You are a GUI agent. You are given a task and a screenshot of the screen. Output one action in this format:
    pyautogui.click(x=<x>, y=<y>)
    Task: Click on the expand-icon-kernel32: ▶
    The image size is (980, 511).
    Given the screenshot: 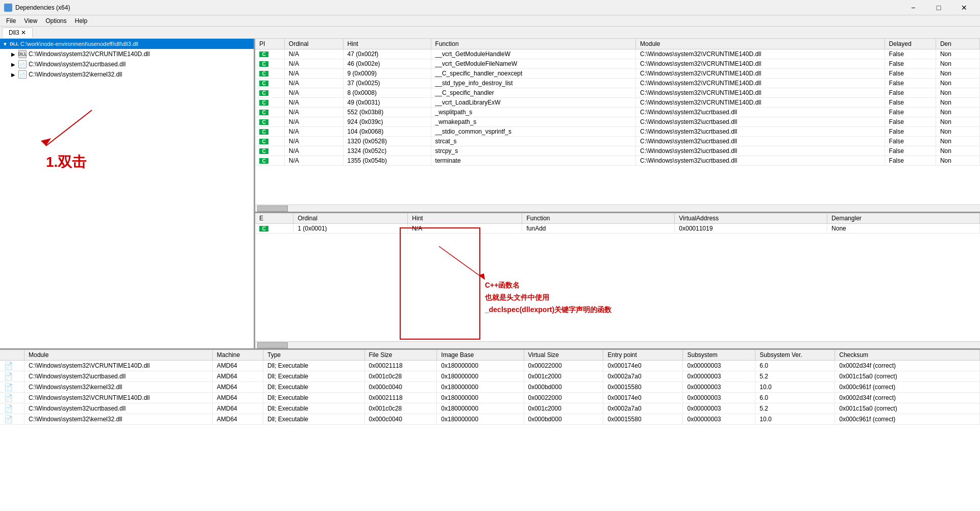 What is the action you would take?
    pyautogui.click(x=13, y=74)
    